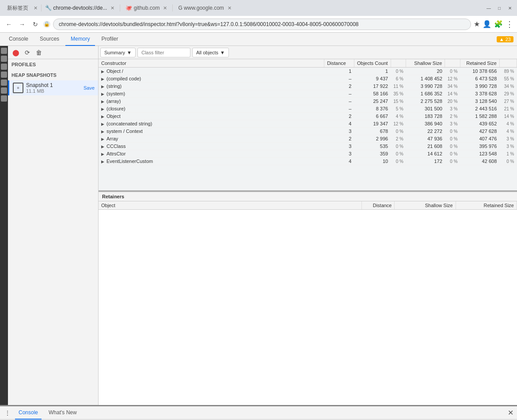 The height and width of the screenshot is (420, 517). What do you see at coordinates (480, 139) in the screenshot?
I see `td-retained: 407 476` at bounding box center [480, 139].